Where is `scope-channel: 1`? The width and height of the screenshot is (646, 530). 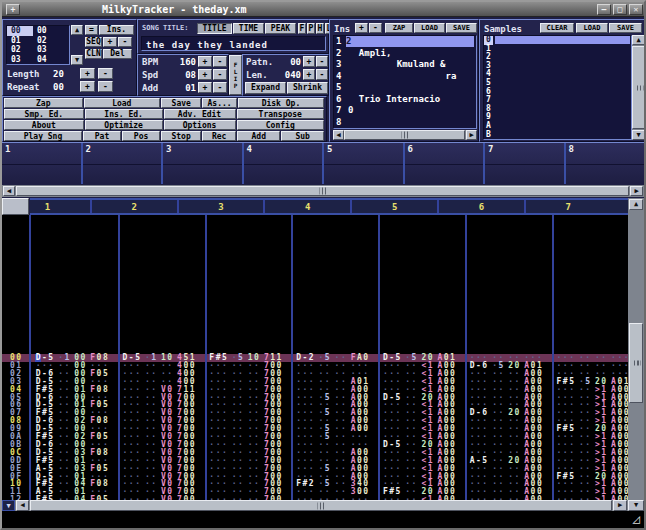 scope-channel: 1 is located at coordinates (42, 164).